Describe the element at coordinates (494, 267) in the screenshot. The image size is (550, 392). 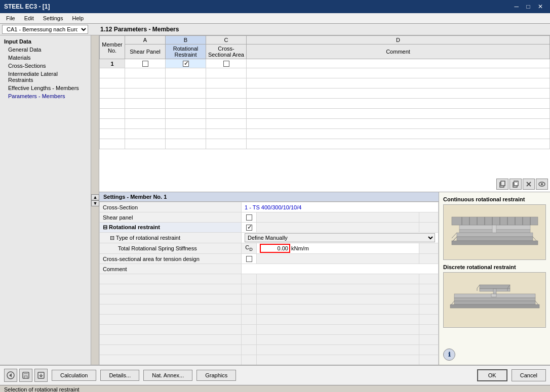
I see `discrete-title: Discrete rotational restraint` at that location.